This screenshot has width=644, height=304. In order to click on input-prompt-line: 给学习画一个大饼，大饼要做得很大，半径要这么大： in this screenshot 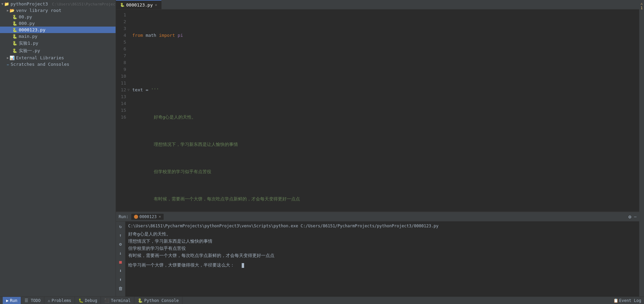, I will do `click(383, 265)`.